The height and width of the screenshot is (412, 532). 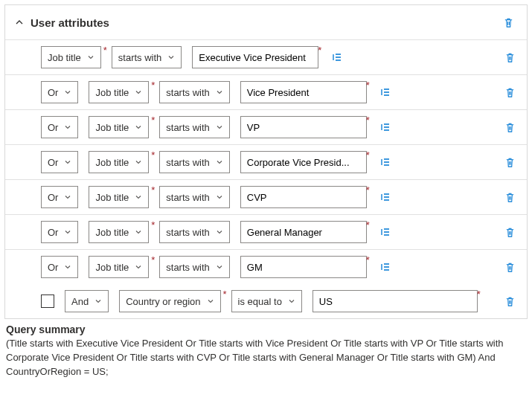 I want to click on group-rule-row: And Country or region * is equal to *, so click(x=266, y=301).